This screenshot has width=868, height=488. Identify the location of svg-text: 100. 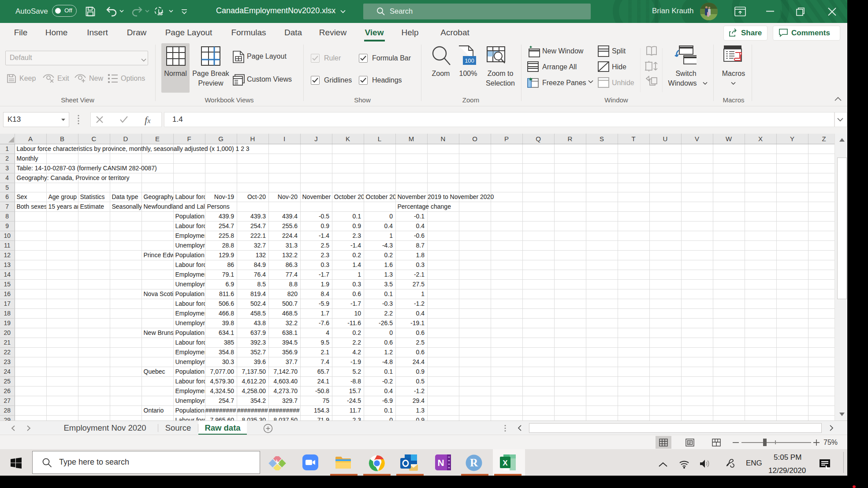
(469, 61).